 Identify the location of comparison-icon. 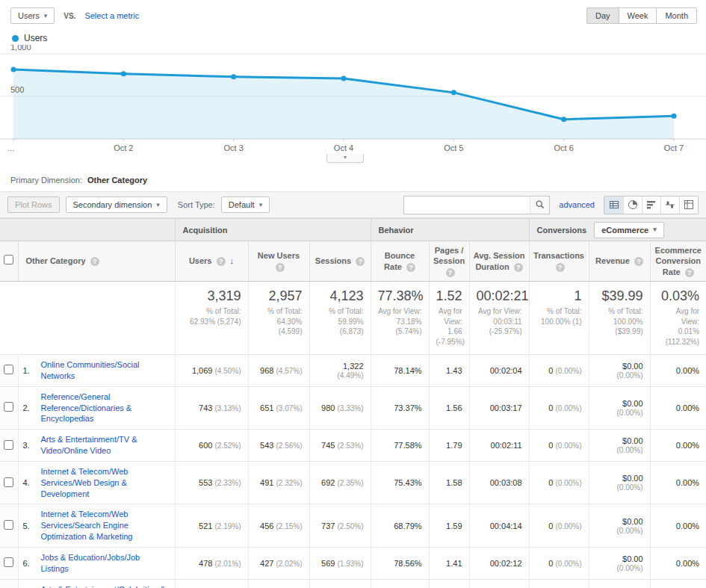
(670, 205).